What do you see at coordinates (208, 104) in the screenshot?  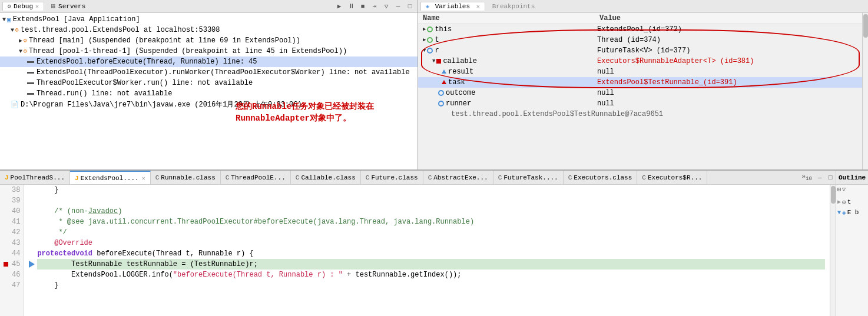 I see `tree-item-jvm: 📄 D:\Program Files\Java\jre7\bin\javaw.e…` at bounding box center [208, 104].